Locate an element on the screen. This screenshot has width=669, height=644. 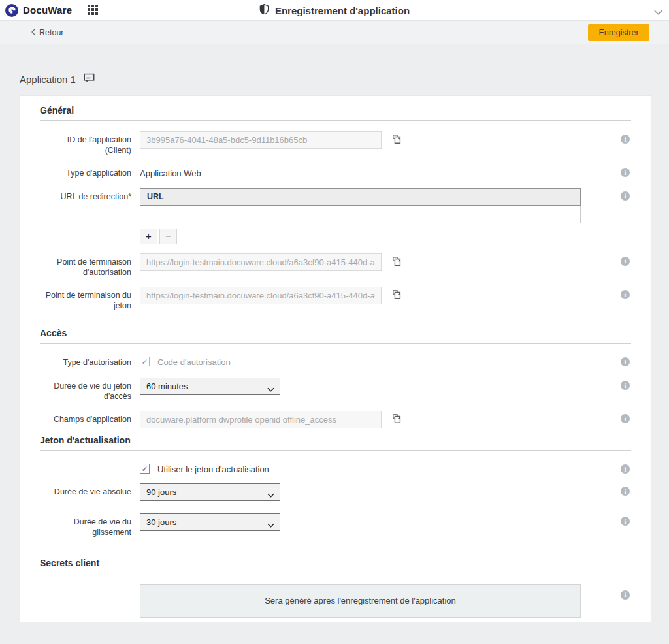
token-lifetime-select: 60 minutes is located at coordinates (210, 387).